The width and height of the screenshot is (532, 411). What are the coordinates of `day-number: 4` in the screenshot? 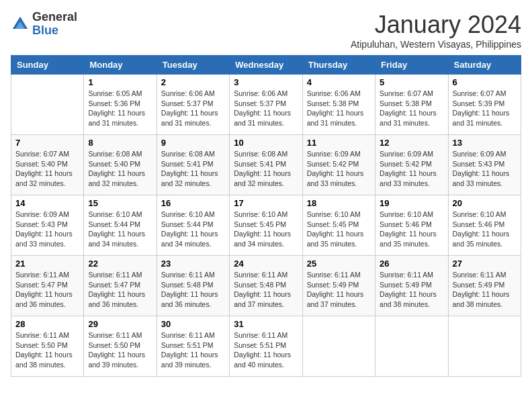 It's located at (339, 82).